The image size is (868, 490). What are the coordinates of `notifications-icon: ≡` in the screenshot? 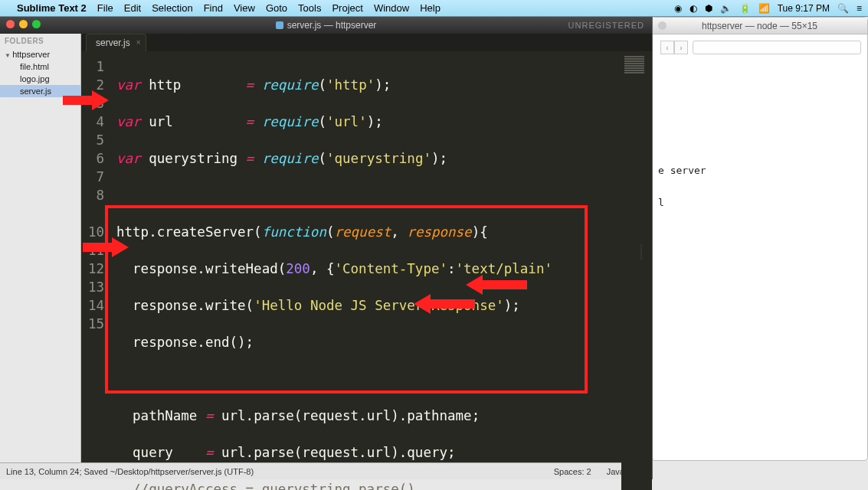 It's located at (860, 8).